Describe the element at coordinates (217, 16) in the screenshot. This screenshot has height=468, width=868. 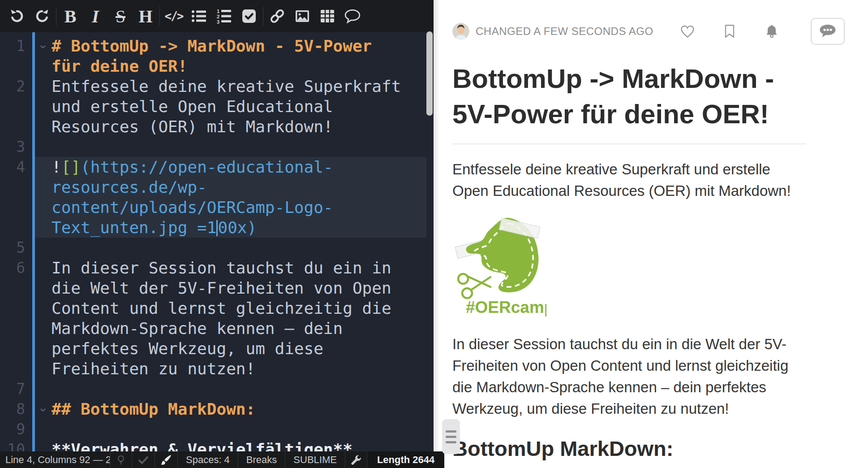
I see `editor-toolbar: B I S H </> 123` at that location.